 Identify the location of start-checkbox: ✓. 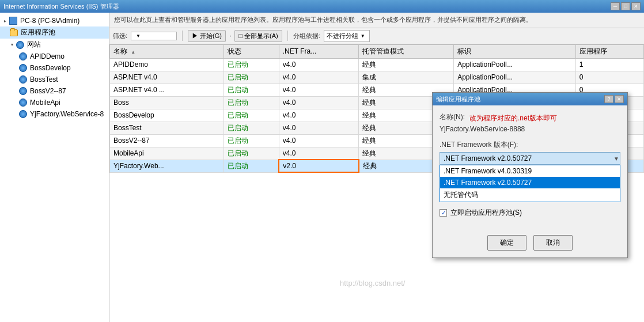
(444, 213).